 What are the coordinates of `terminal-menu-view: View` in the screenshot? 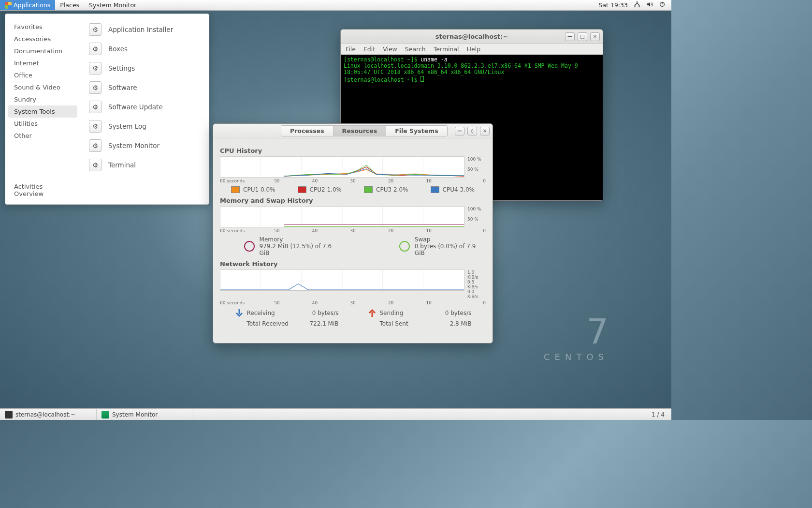 It's located at (390, 49).